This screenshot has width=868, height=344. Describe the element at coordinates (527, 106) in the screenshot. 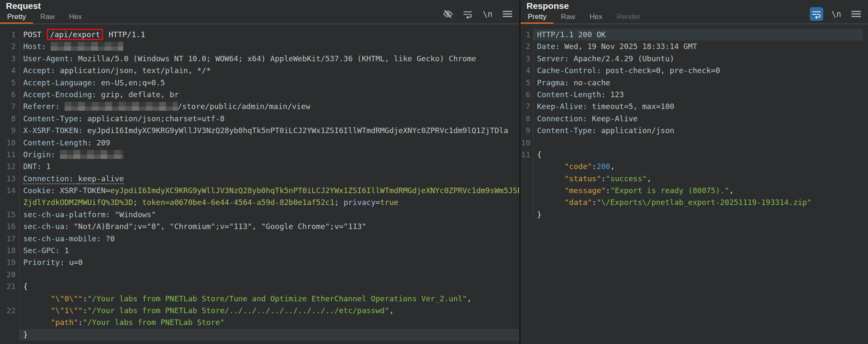

I see `line-number: 7` at that location.